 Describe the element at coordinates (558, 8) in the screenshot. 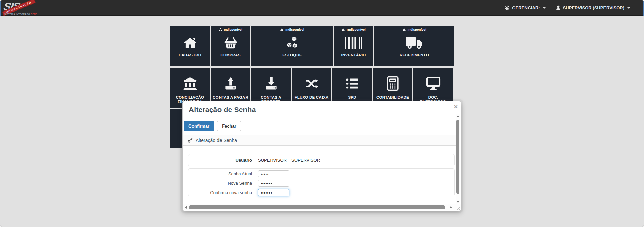

I see `user-icon` at that location.